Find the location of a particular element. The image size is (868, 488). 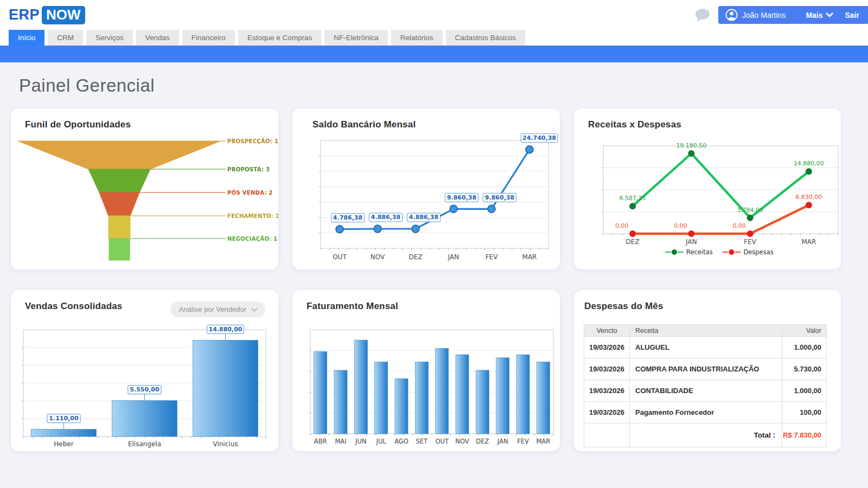

card-title: Despesas do Mês is located at coordinates (624, 306).